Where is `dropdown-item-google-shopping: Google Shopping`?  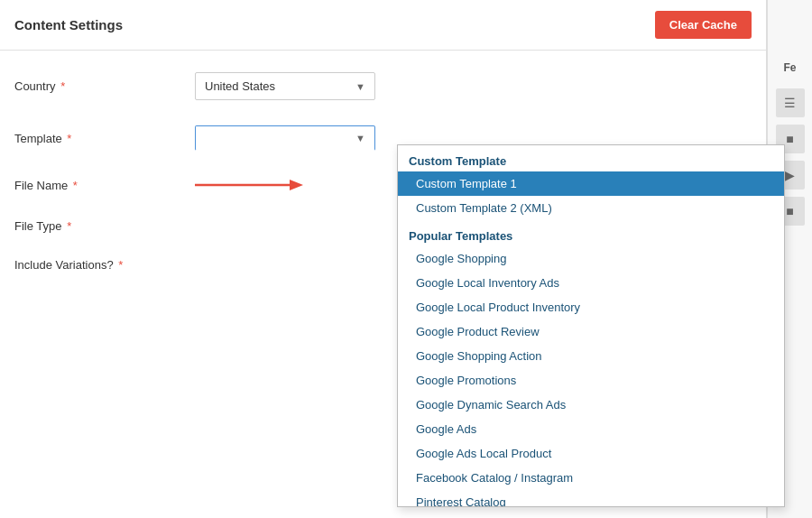 dropdown-item-google-shopping: Google Shopping is located at coordinates (591, 258).